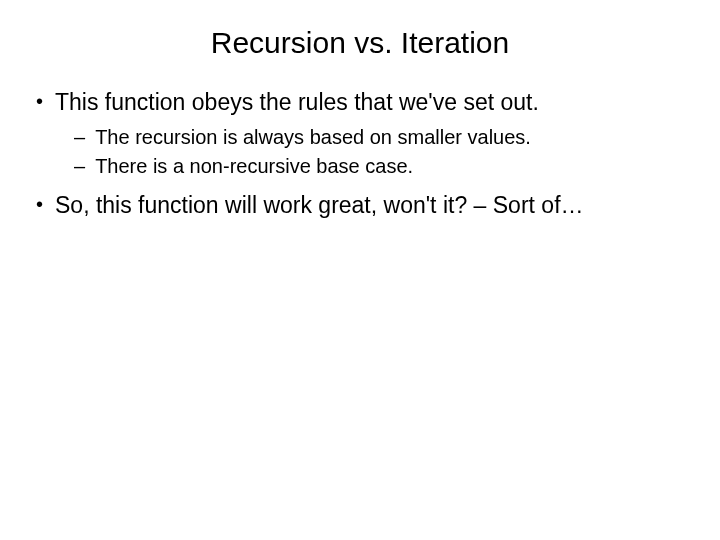  What do you see at coordinates (363, 206) in the screenshot?
I see `bullet-item: • So, this function will work great, won…` at bounding box center [363, 206].